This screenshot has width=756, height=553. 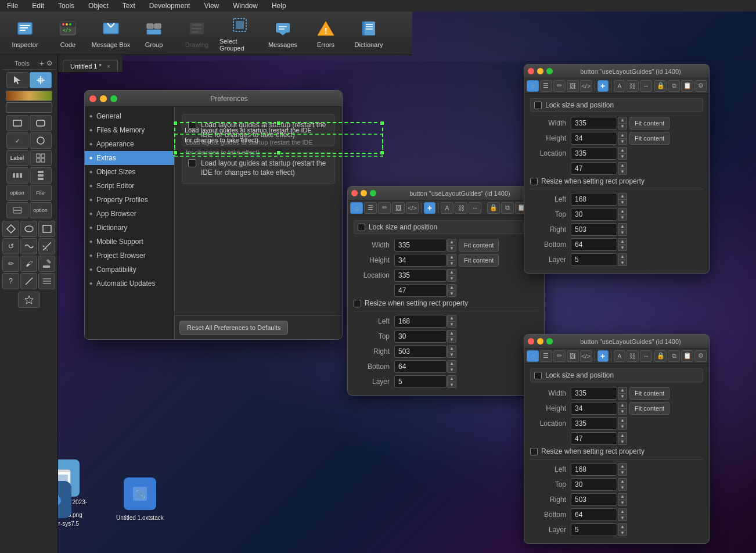 I want to click on insp2-resize-checkbox, so click(x=534, y=181).